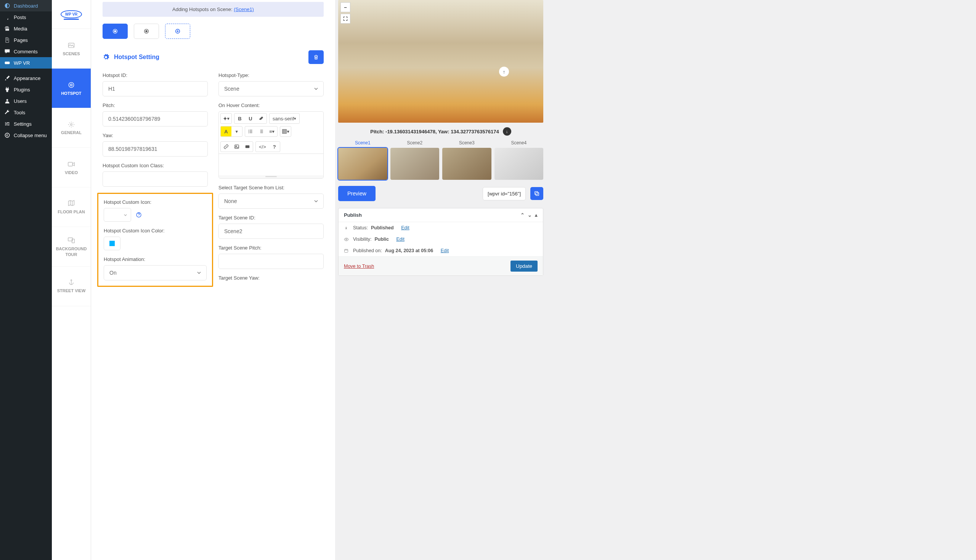  I want to click on rte-link-button, so click(226, 147).